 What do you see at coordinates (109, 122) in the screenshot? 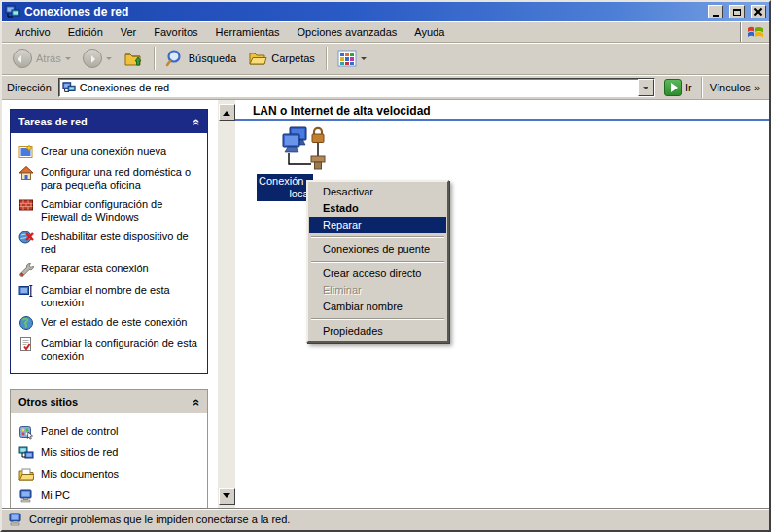
I see `network-tasks-header: Tareas de red «` at bounding box center [109, 122].